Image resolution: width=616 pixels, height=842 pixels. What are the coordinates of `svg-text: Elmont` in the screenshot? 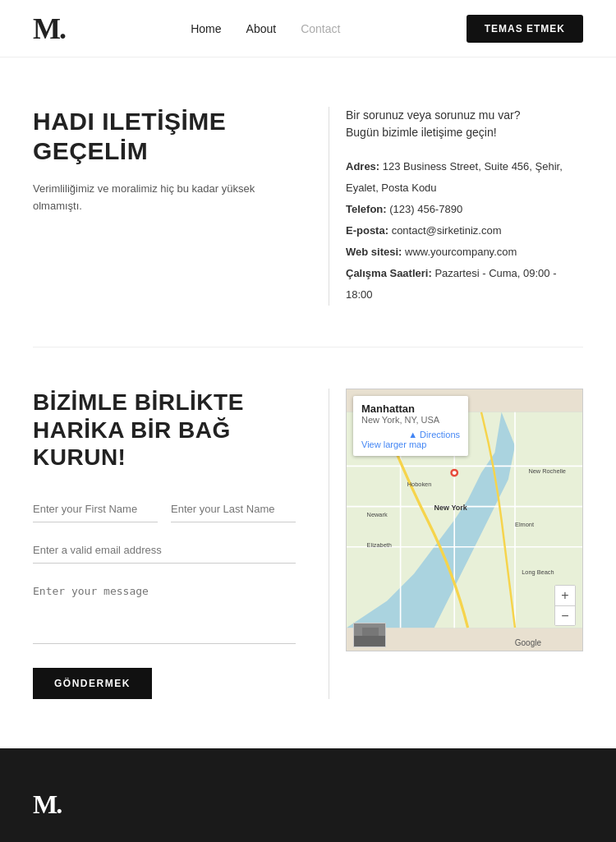 It's located at (524, 524).